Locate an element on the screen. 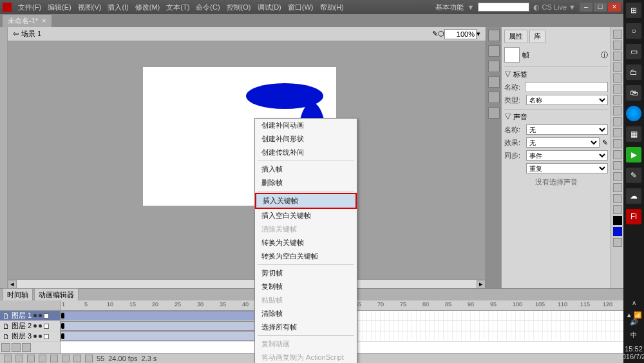  horizontal-scrollbar: ◂ ▸ is located at coordinates (247, 284).